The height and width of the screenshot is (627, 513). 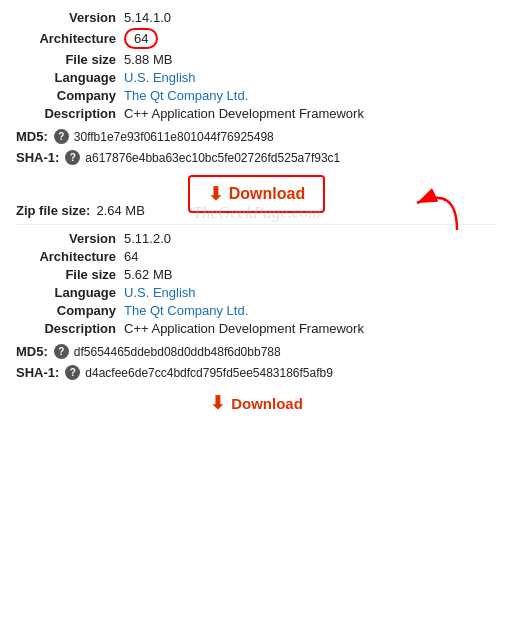 I want to click on s2-download-label: Download, so click(x=267, y=404).